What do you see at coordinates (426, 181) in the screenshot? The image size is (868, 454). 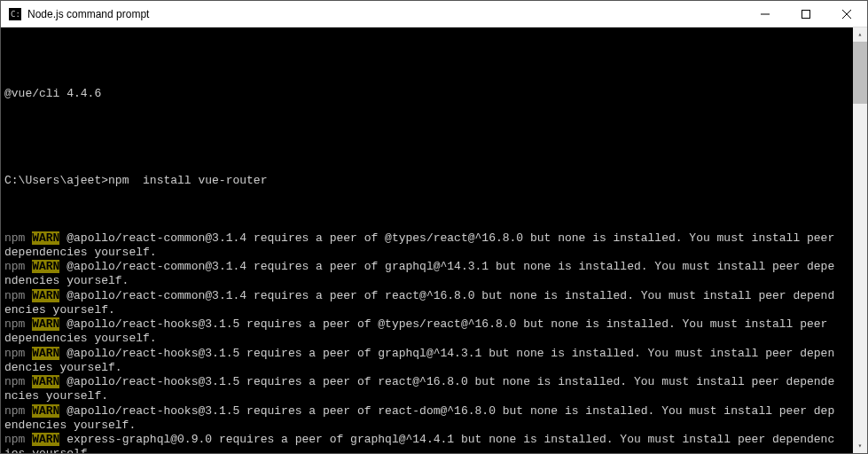 I see `prompt-line-1: C:\Users\ajeet>npm install vue-router` at bounding box center [426, 181].